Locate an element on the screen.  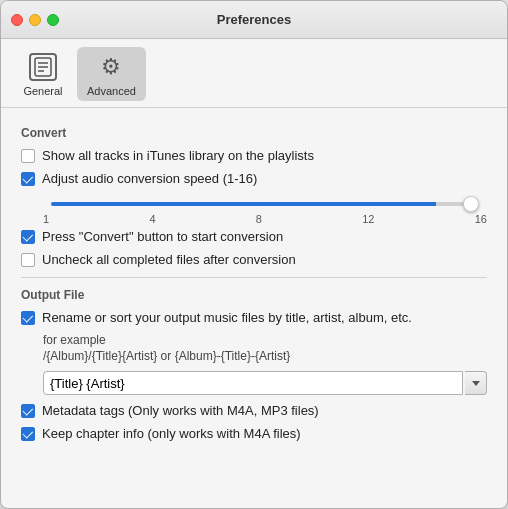
format-dropdown-button is located at coordinates (476, 383).